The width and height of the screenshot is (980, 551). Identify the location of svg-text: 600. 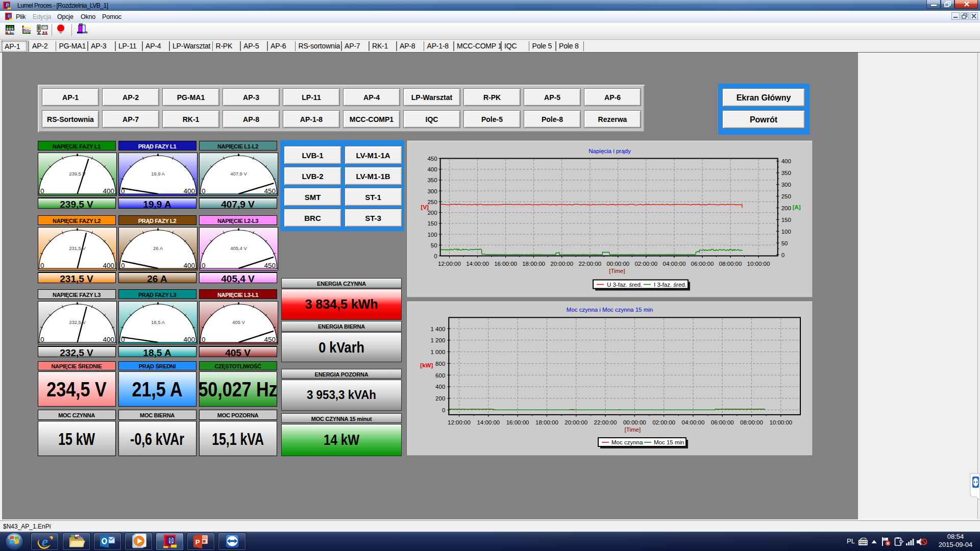
(440, 375).